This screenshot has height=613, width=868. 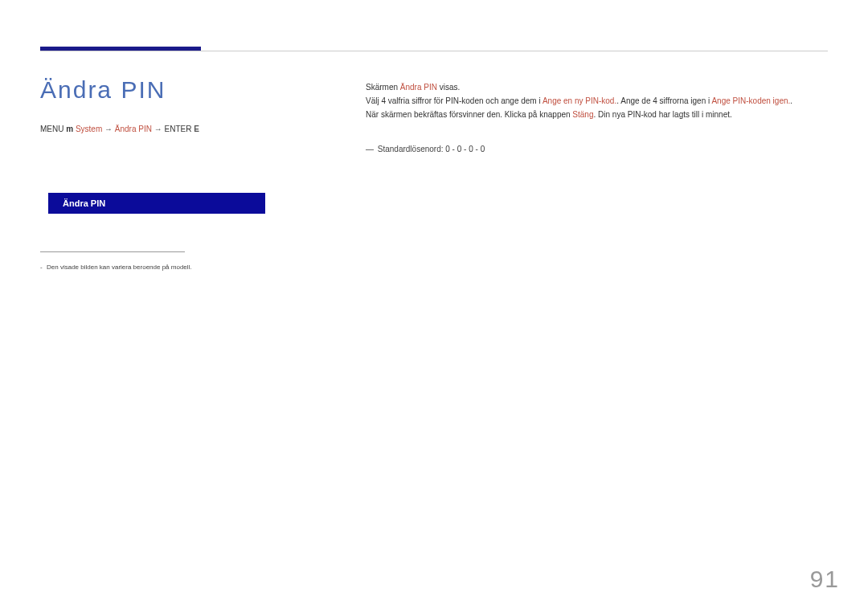 I want to click on breadcrumb: MENU m System → Ändra PIN → ENTER E, so click(x=120, y=129).